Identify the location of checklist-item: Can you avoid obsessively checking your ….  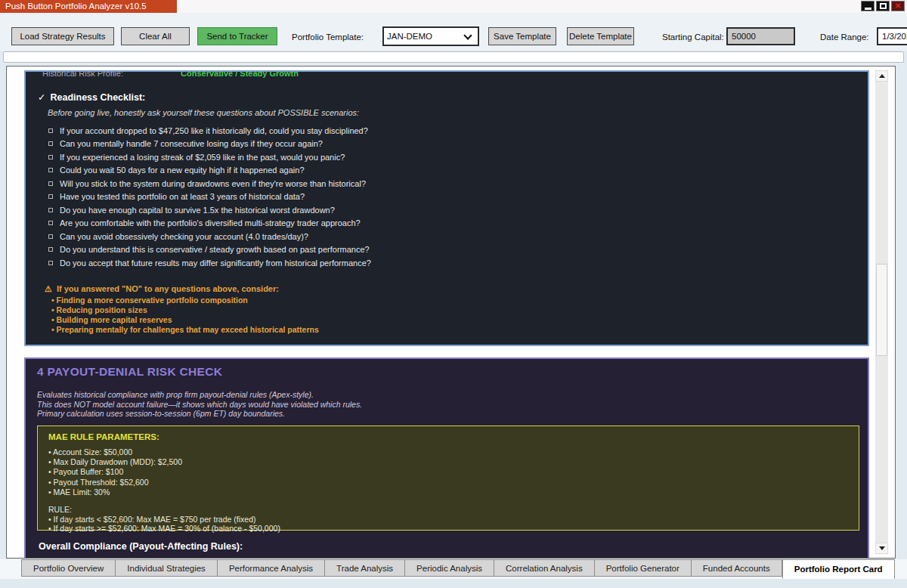
(210, 237).